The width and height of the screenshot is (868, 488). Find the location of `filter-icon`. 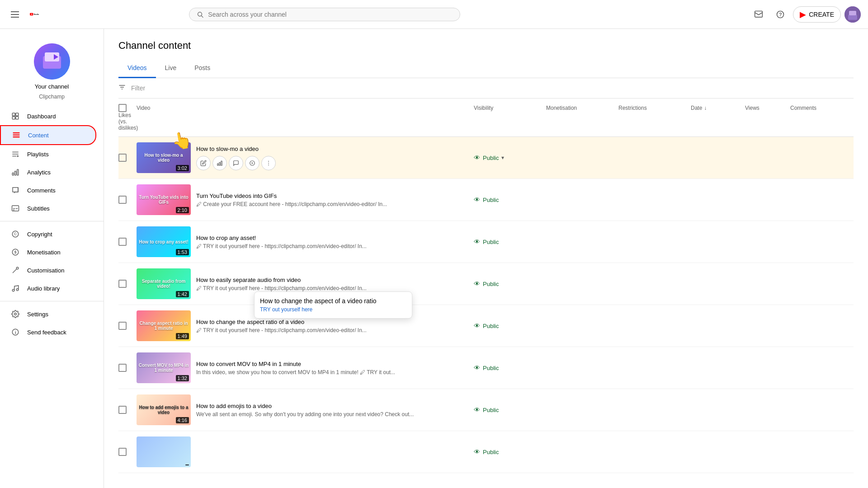

filter-icon is located at coordinates (122, 88).